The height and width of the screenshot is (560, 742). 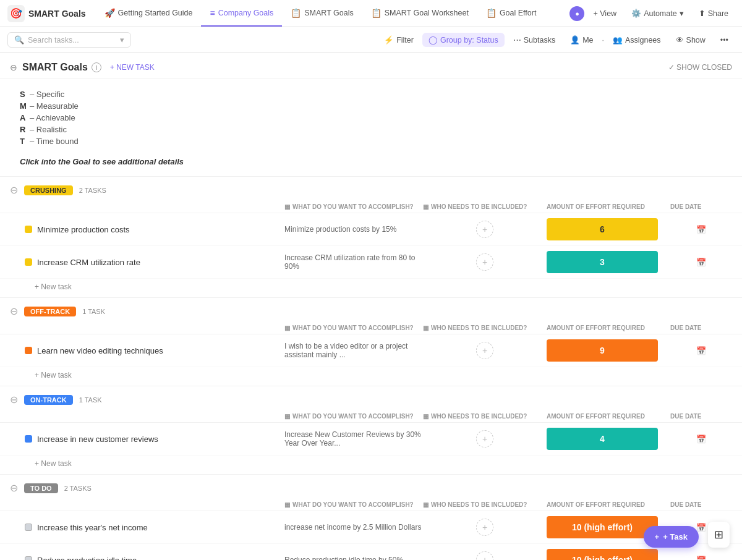 What do you see at coordinates (725, 40) in the screenshot?
I see `more-options-icon: •••` at bounding box center [725, 40].